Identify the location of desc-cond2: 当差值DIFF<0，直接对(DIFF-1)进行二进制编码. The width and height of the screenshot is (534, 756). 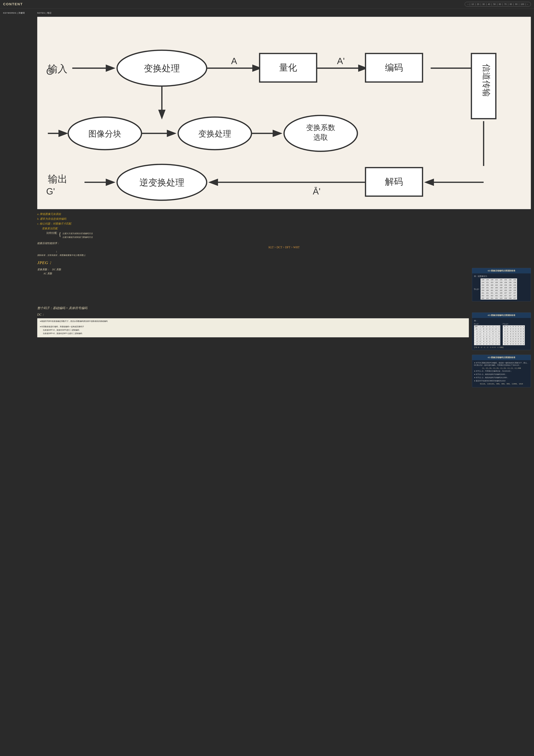
(255, 334).